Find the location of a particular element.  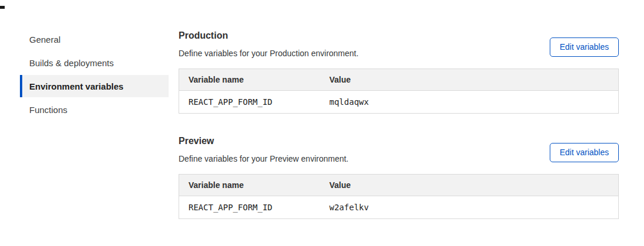

preview-header-text: Preview Define variables for your Previe… is located at coordinates (263, 155).